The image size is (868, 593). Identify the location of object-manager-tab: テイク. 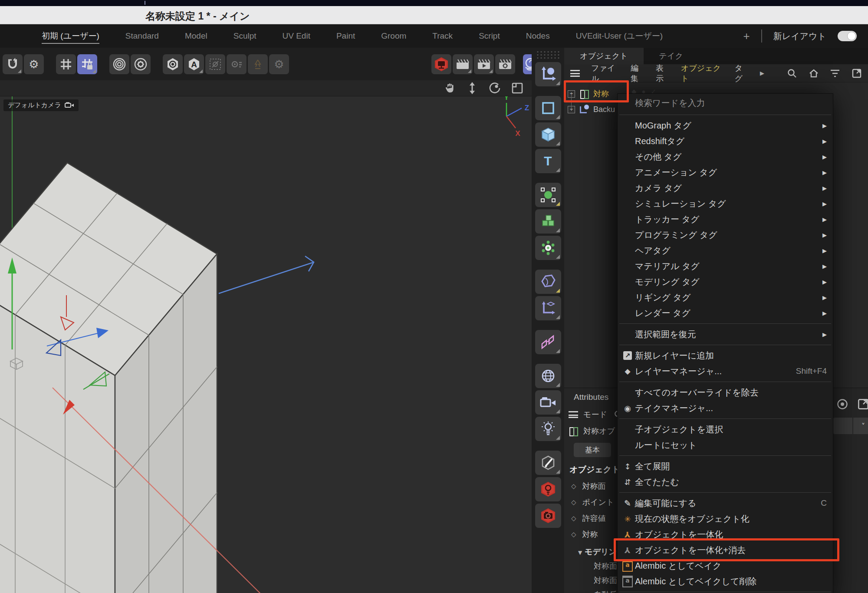
(671, 56).